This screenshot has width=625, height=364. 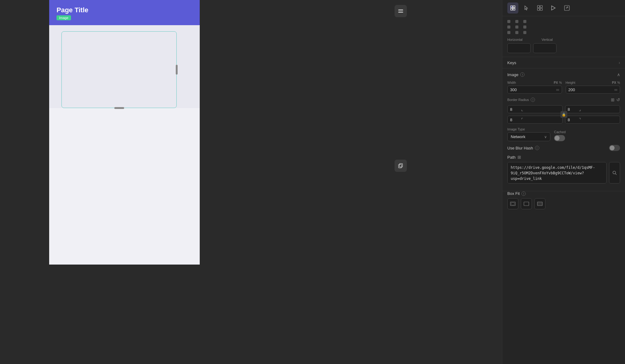 I want to click on horizontal-input, so click(x=519, y=48).